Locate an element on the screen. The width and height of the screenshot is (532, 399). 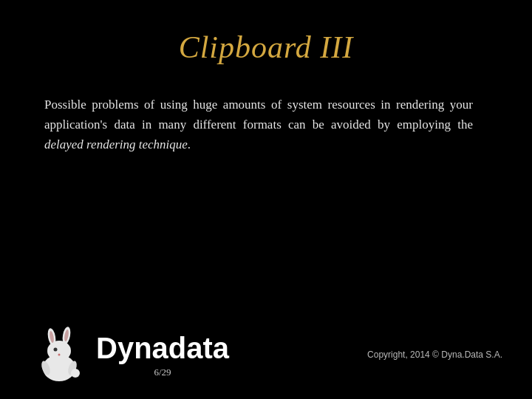
body-text-employing: employing is located at coordinates (424, 124).